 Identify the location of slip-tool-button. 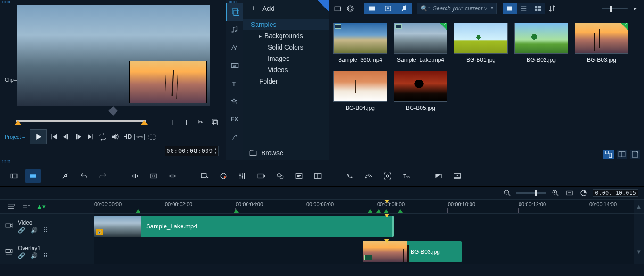
(135, 176).